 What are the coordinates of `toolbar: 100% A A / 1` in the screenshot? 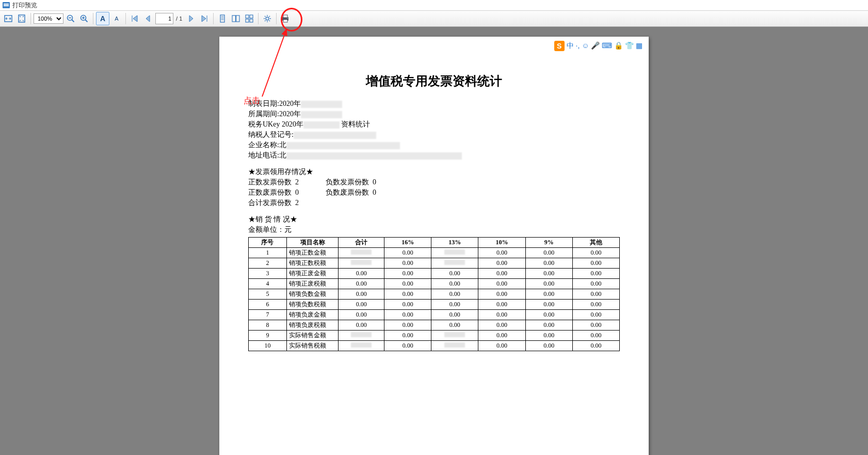 It's located at (434, 19).